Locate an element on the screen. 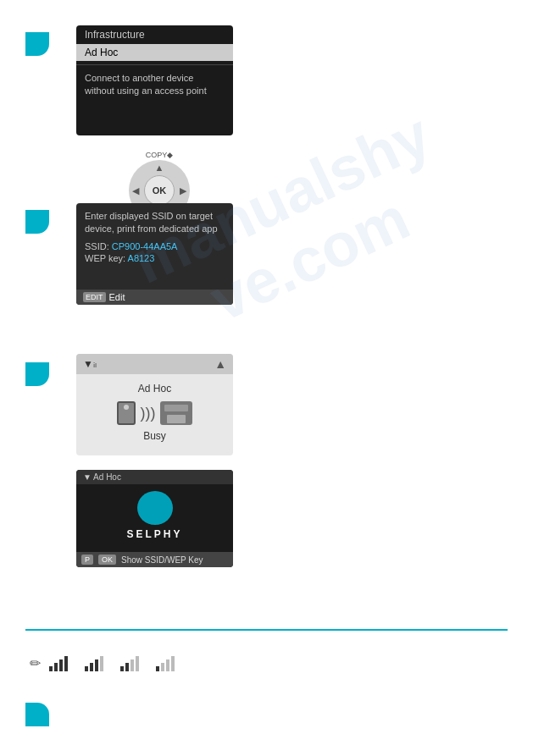 The width and height of the screenshot is (533, 756). adhoc-description: Connect to another device without using … is located at coordinates (154, 85).